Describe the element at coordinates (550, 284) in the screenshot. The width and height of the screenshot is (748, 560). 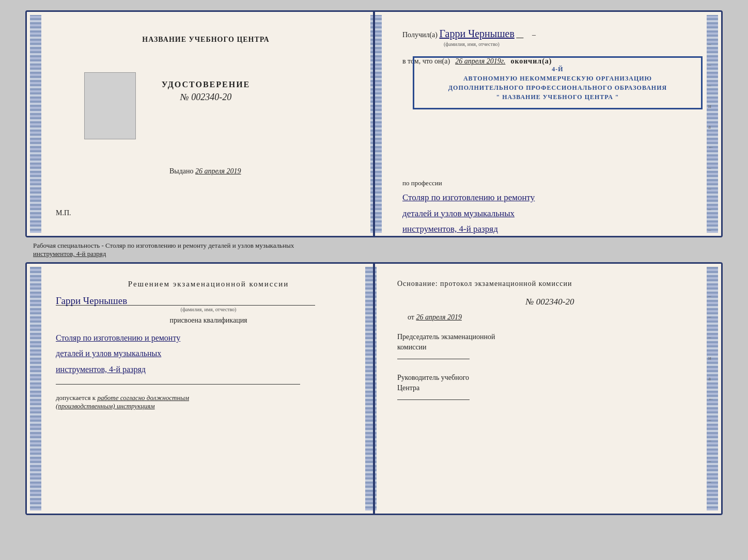
I see `osnovanie-line: Основание: протокол экзаменационной коми…` at that location.